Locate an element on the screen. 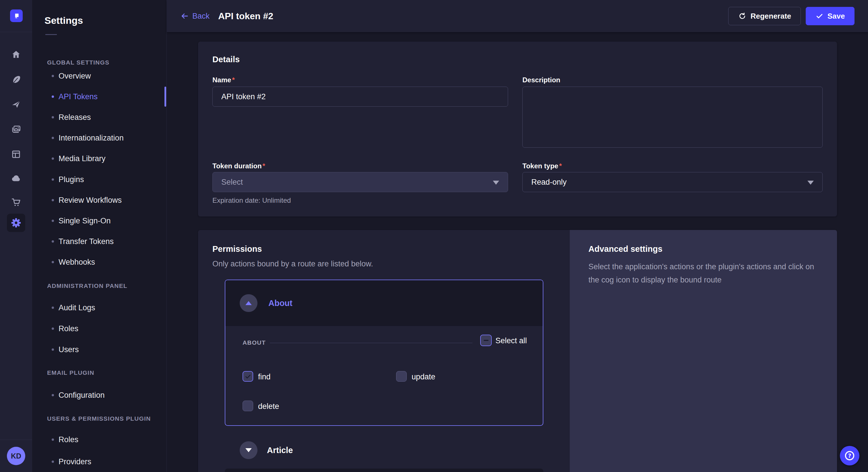  update-label: update is located at coordinates (424, 377).